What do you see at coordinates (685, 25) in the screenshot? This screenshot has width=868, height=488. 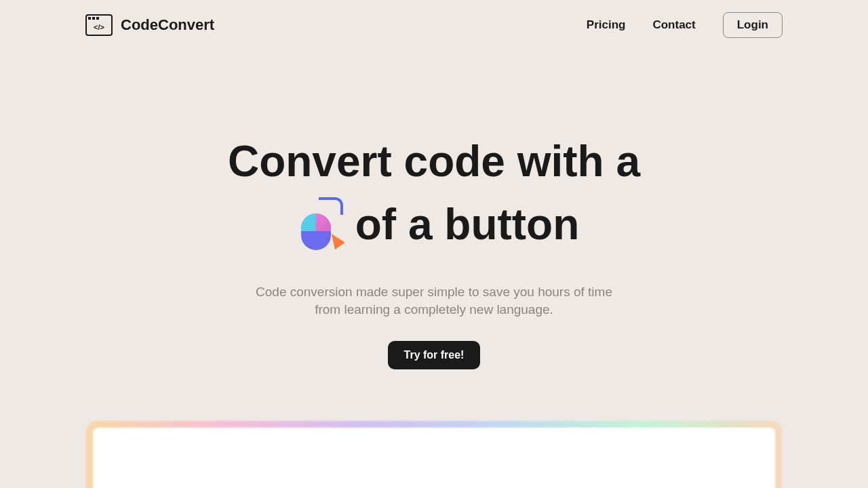 I see `nav: Pricing Contact Login` at bounding box center [685, 25].